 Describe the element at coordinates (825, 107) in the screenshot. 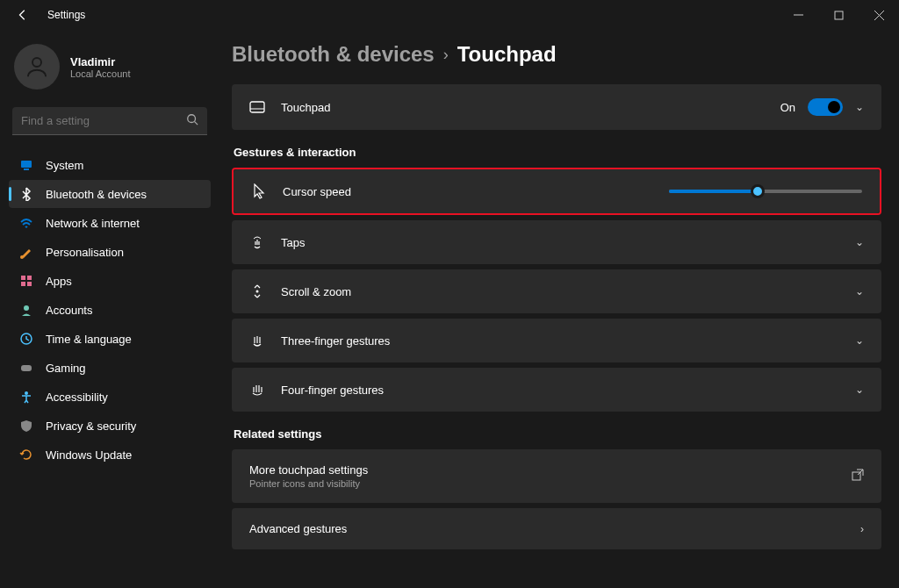

I see `touchpad-toggle` at that location.